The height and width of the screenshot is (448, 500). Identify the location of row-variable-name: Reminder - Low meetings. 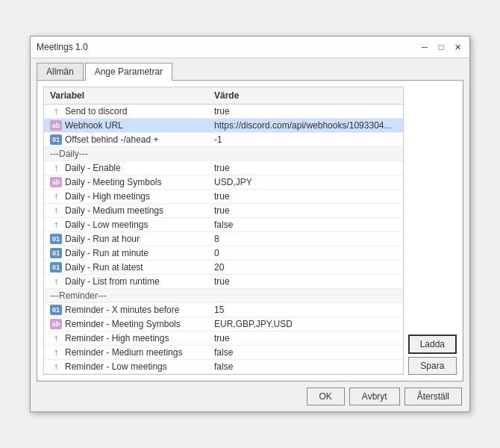
(116, 367).